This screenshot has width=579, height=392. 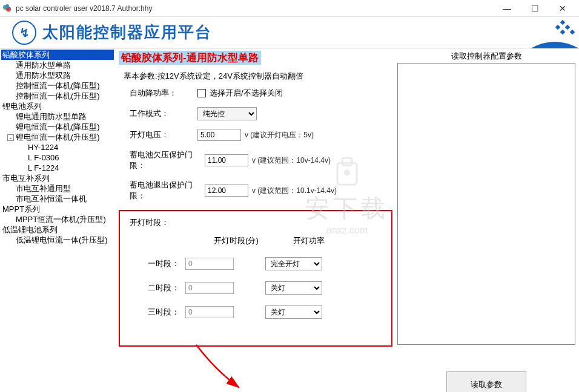 What do you see at coordinates (222, 364) in the screenshot?
I see `arrow-annotation` at bounding box center [222, 364].